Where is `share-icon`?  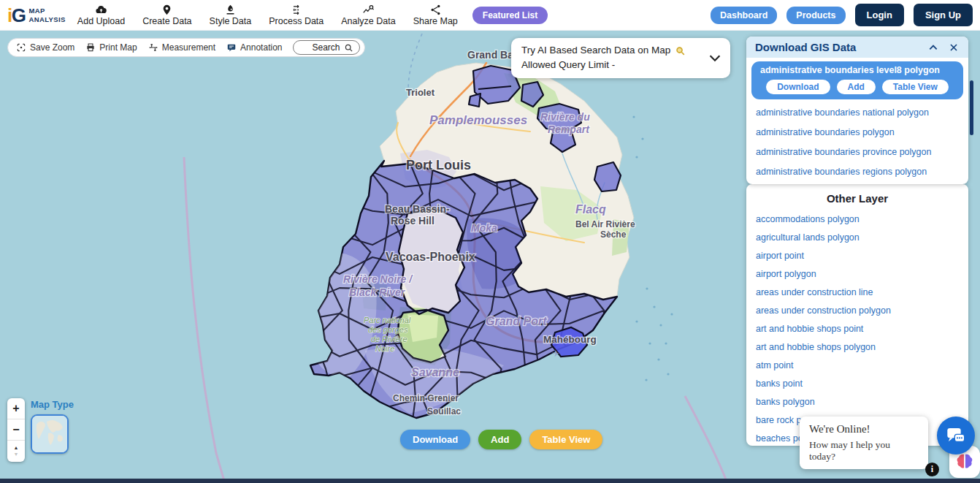
share-icon is located at coordinates (435, 10).